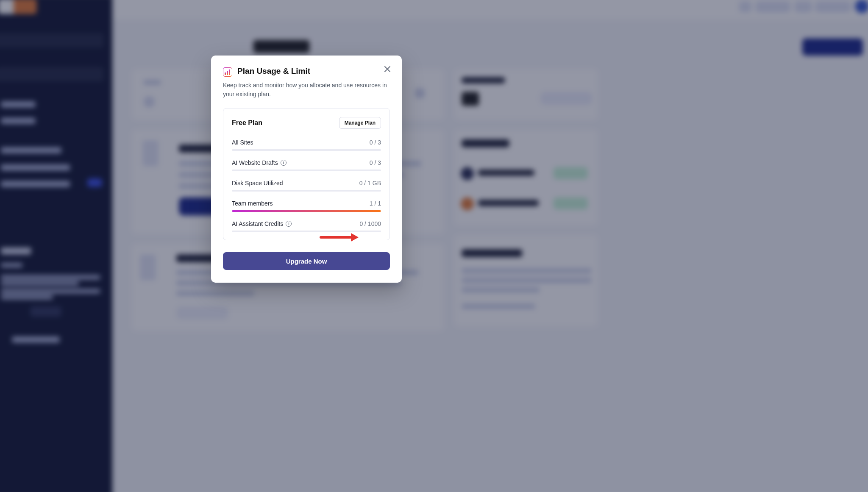 The width and height of the screenshot is (868, 492). Describe the element at coordinates (242, 142) in the screenshot. I see `metric-label: All Sites` at that location.